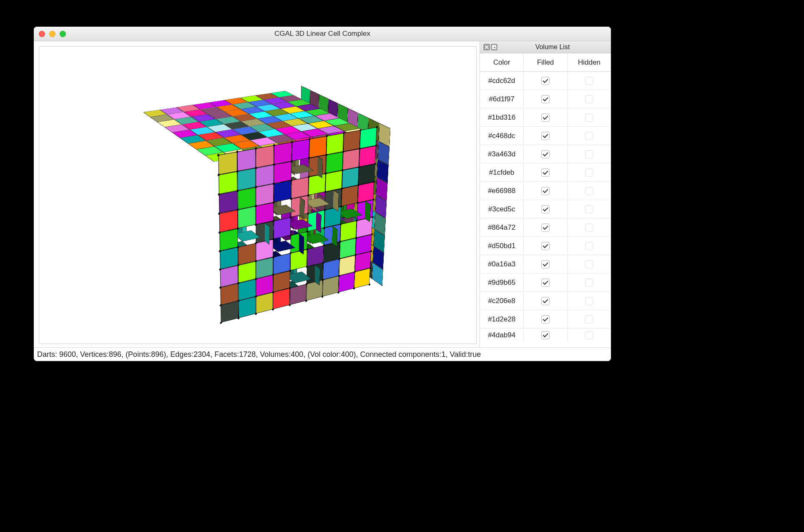 The height and width of the screenshot is (532, 804). Describe the element at coordinates (502, 283) in the screenshot. I see `color-cell: #9d9b65` at that location.